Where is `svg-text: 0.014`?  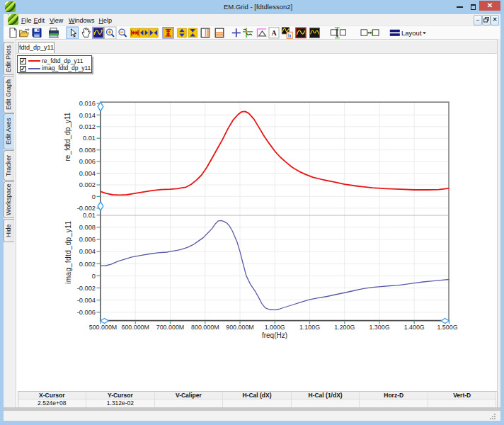 svg-text: 0.014 is located at coordinates (88, 115).